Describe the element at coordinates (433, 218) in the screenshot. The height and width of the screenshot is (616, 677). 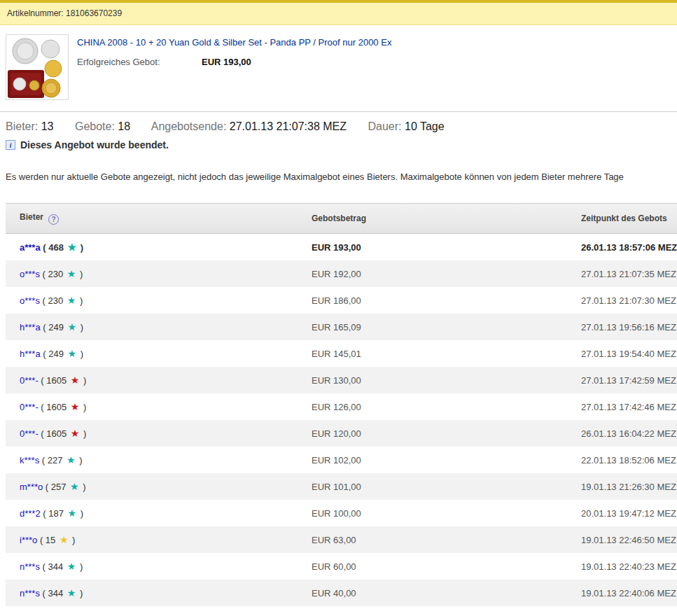
I see `header-amount: Gebotsbetrag` at that location.